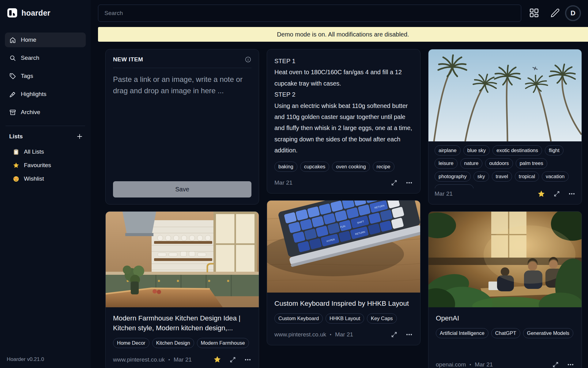 Image resolution: width=588 pixels, height=368 pixels. Describe the element at coordinates (351, 167) in the screenshot. I see `tag-pill: oven cooking` at that location.